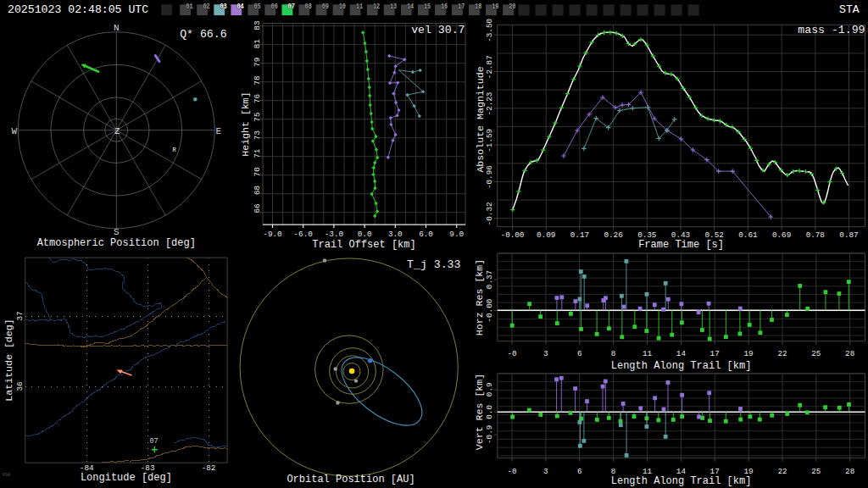  What do you see at coordinates (126, 478) in the screenshot?
I see `svg-text: Longitude [deg]` at bounding box center [126, 478].